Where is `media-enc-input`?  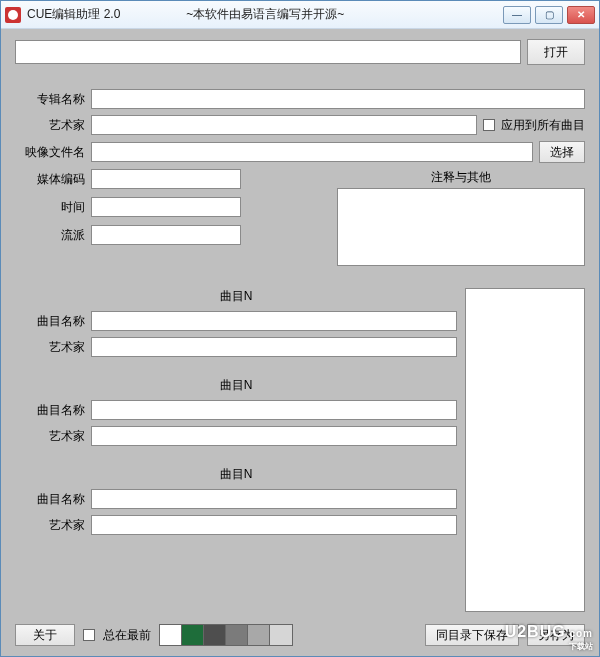 media-enc-input is located at coordinates (166, 179).